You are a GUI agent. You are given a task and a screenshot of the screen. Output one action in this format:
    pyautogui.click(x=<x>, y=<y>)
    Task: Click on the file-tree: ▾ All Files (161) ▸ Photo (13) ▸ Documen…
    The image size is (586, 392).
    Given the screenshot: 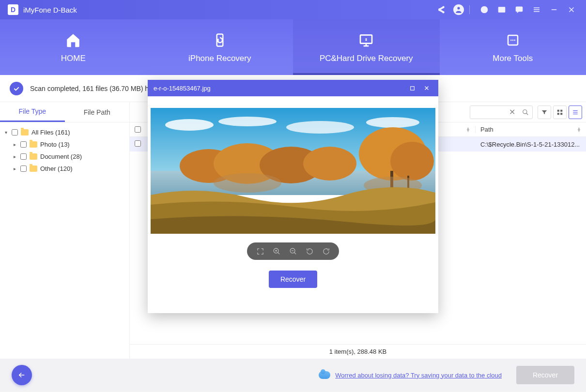 What is the action you would take?
    pyautogui.click(x=65, y=151)
    